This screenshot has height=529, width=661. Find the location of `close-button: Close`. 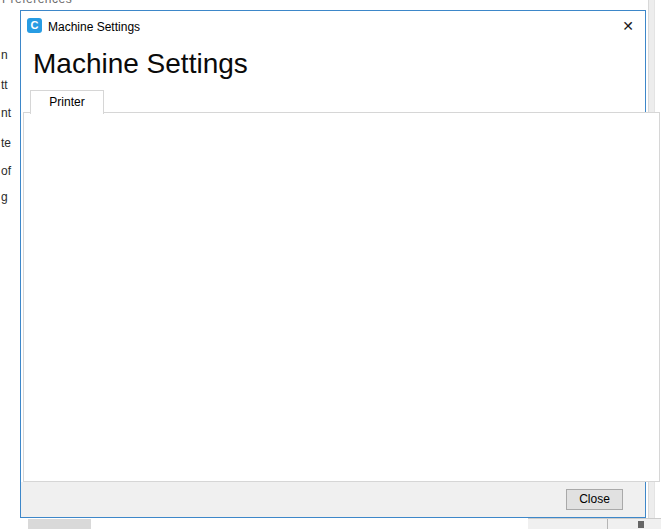

close-button: Close is located at coordinates (594, 500).